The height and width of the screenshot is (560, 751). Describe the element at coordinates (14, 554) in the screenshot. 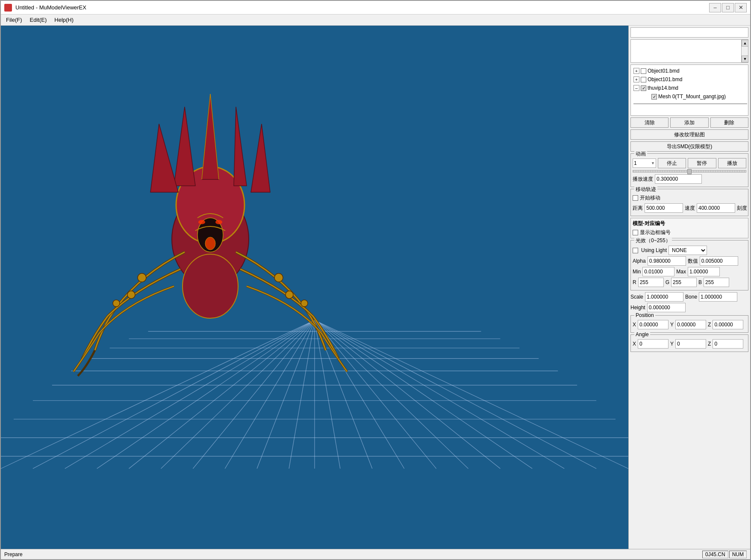

I see `status-left: Prepare` at that location.